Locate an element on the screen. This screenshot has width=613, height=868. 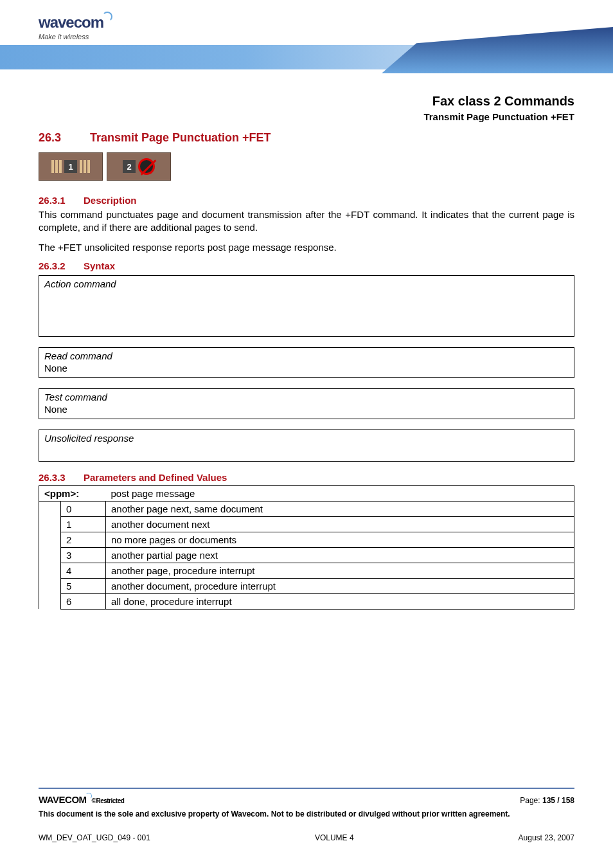
read-command-value: None is located at coordinates (306, 368).